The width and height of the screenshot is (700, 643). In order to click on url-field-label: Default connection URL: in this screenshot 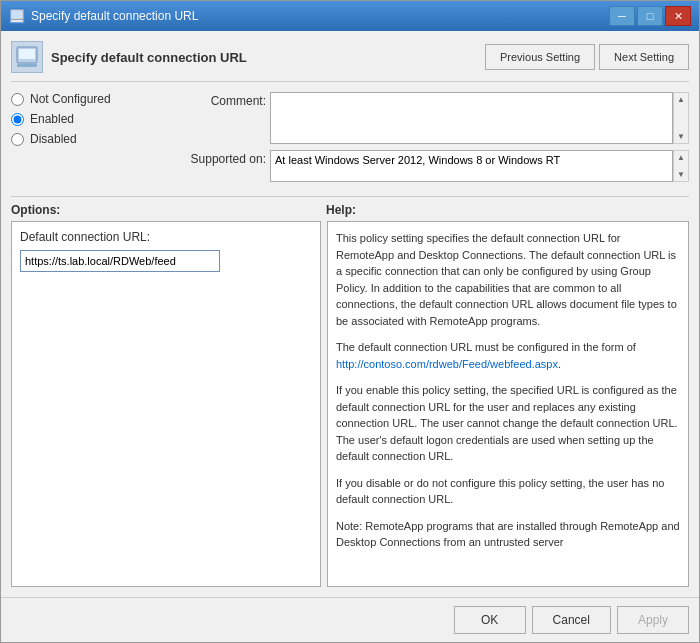, I will do `click(166, 237)`.